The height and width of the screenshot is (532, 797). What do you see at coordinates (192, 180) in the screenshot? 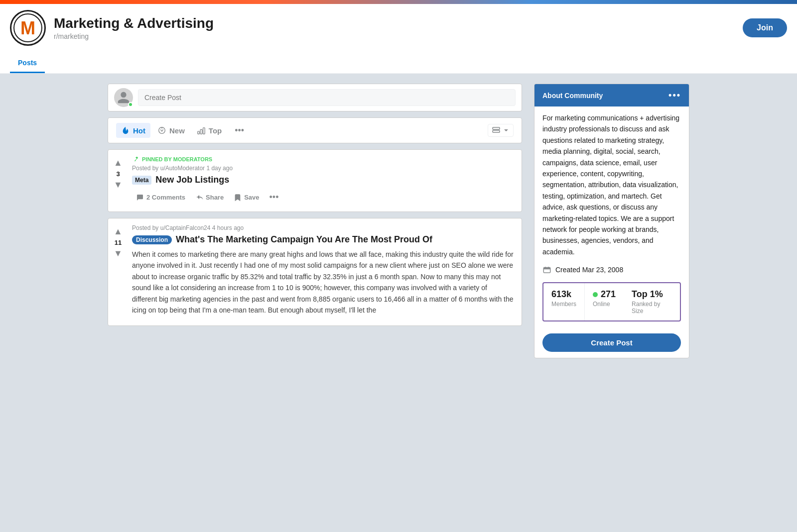
I see `post-title-1: New Job Listings` at bounding box center [192, 180].